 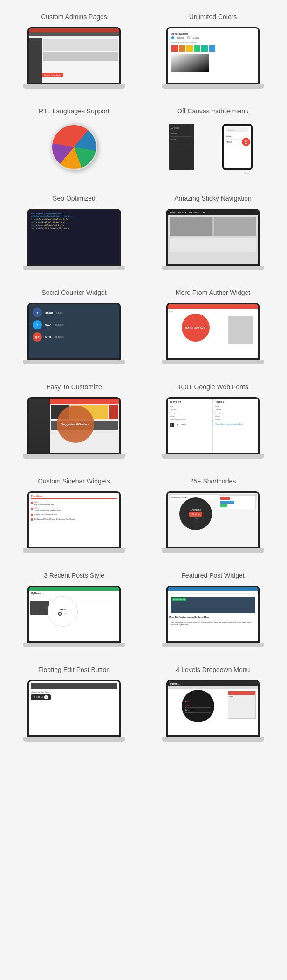 I want to click on twitter-count: 547, so click(x=48, y=325).